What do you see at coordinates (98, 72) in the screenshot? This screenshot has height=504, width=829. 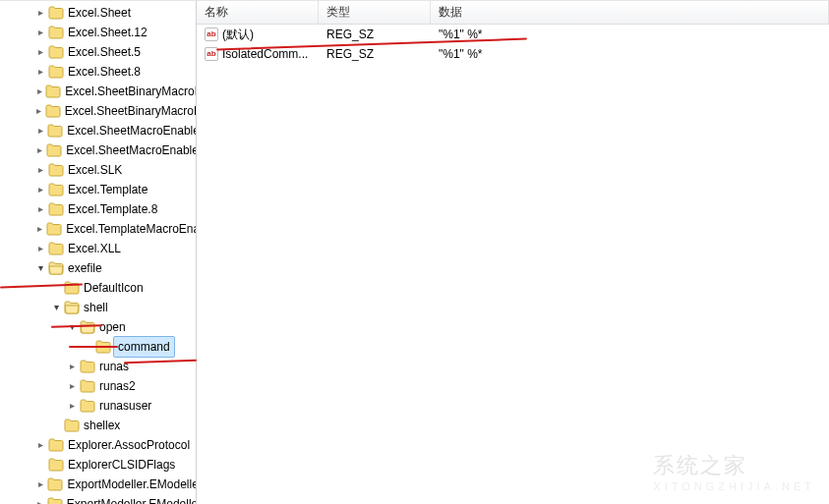 I see `tree-item: ▸ Excel.Sheet.8` at bounding box center [98, 72].